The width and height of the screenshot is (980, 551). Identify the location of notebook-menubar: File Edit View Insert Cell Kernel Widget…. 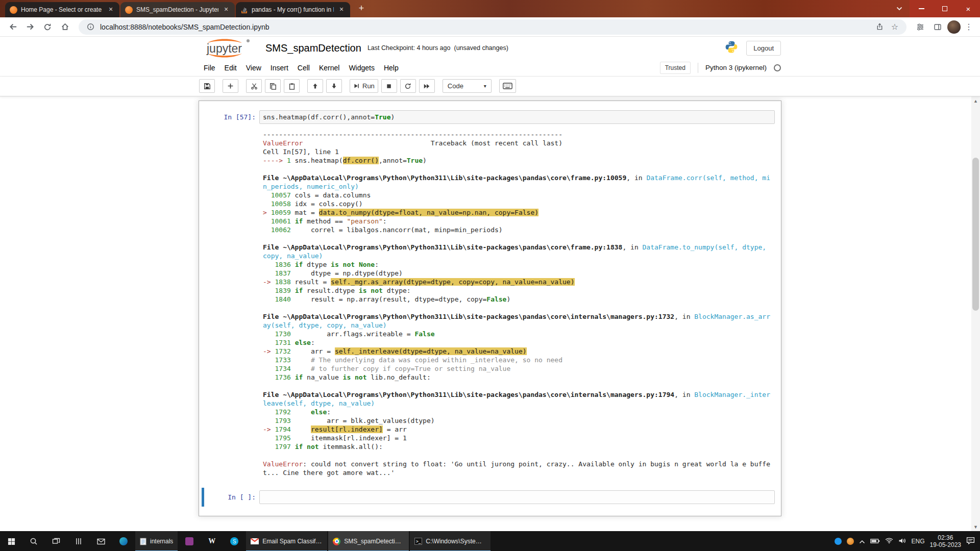
(490, 68).